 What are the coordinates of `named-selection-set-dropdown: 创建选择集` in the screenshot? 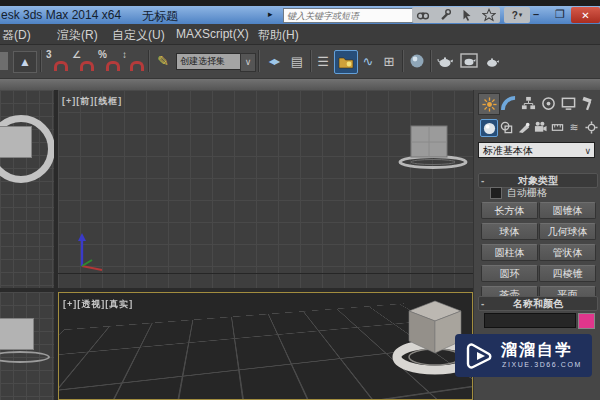 It's located at (210, 62).